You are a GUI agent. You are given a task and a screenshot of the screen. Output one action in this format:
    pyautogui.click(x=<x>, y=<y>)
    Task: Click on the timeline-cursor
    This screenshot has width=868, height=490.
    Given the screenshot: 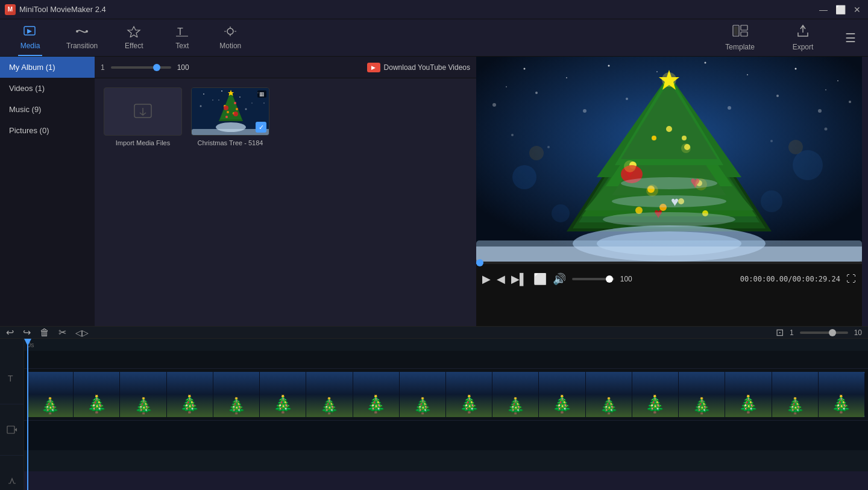 What is the action you would take?
    pyautogui.click(x=28, y=415)
    